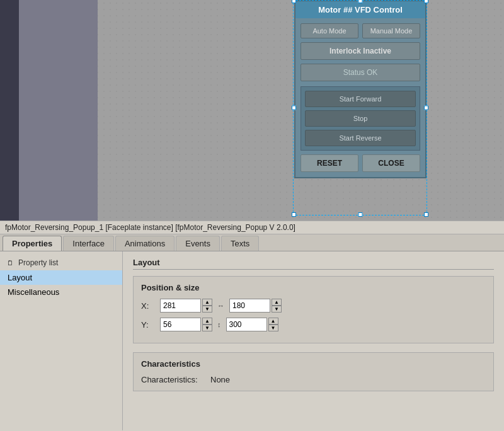 This screenshot has height=431, width=504. What do you see at coordinates (314, 379) in the screenshot?
I see `char-row: Characteristics: None` at bounding box center [314, 379].